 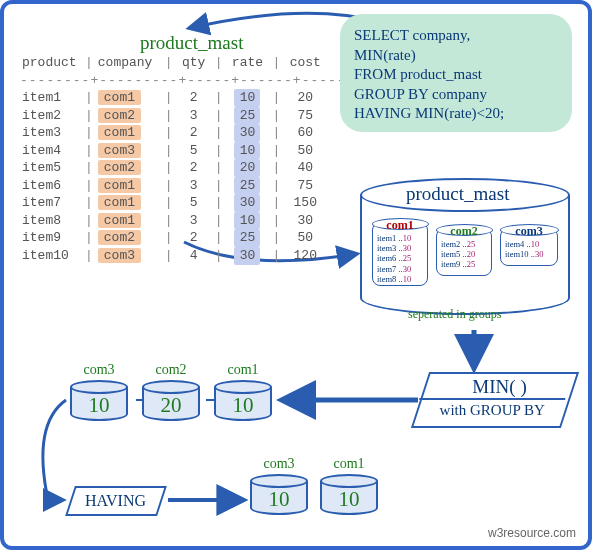 I want to click on table-row: item3|com1|2|30|60, so click(x=187, y=133).